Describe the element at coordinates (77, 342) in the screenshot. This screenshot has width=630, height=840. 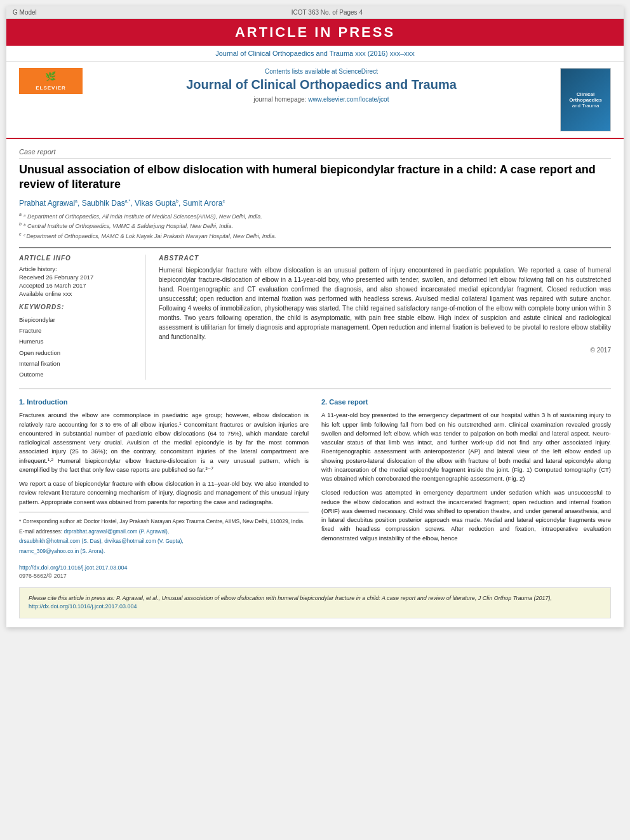
I see `keyword-3: Humerus` at that location.